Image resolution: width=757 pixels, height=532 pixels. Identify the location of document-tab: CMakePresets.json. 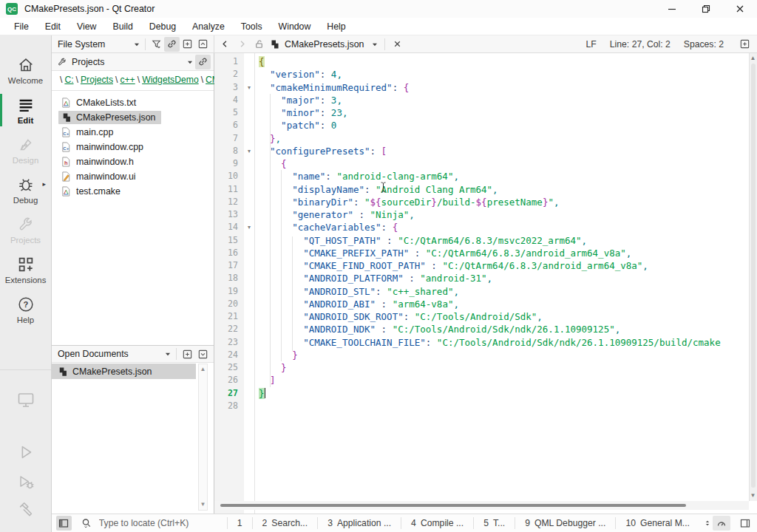
(324, 44).